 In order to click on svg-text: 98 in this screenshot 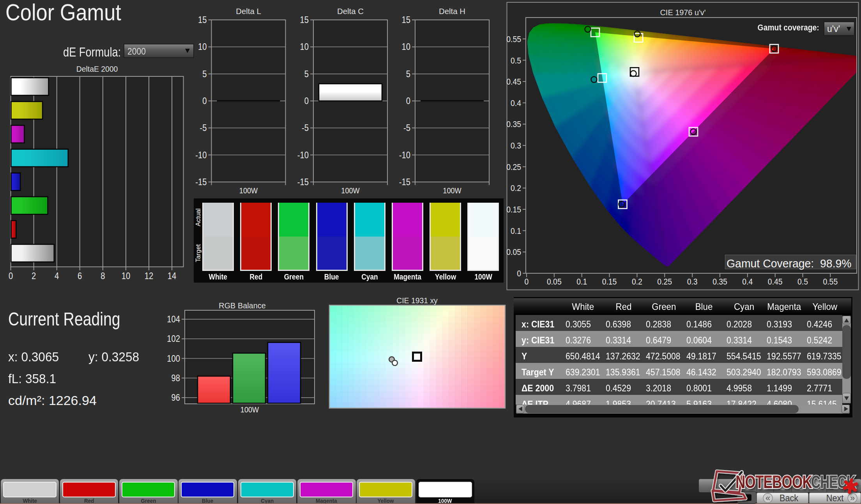, I will do `click(175, 378)`.